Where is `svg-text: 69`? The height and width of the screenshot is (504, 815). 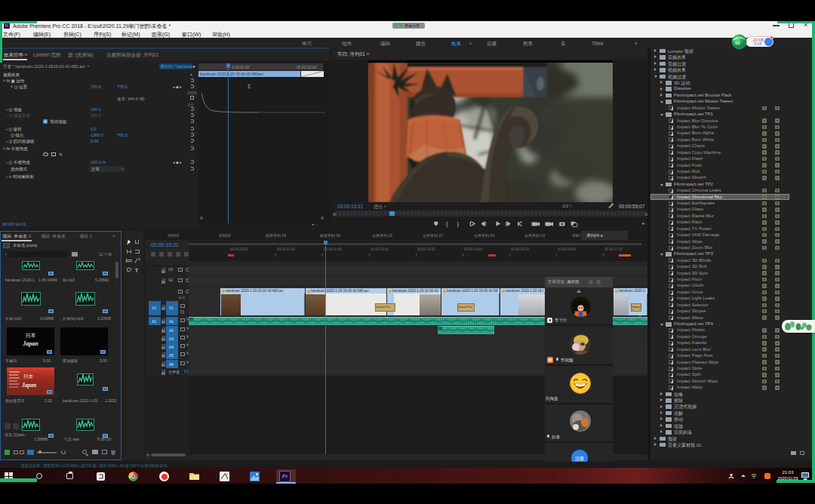 svg-text: 69 is located at coordinates (738, 43).